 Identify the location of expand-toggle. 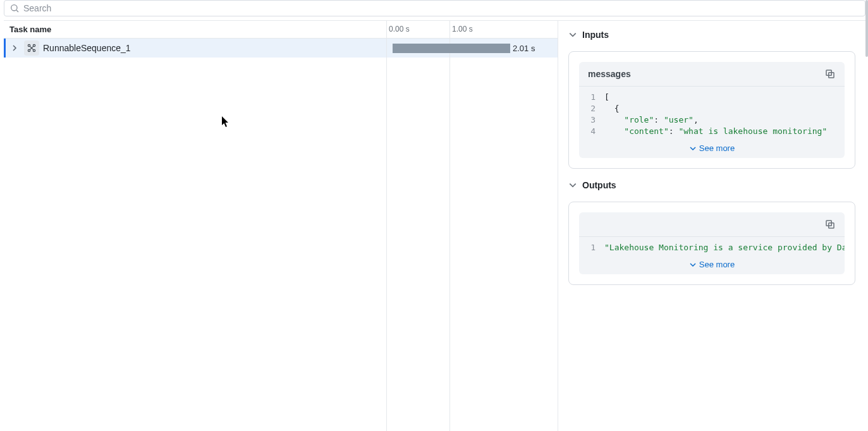
(15, 48).